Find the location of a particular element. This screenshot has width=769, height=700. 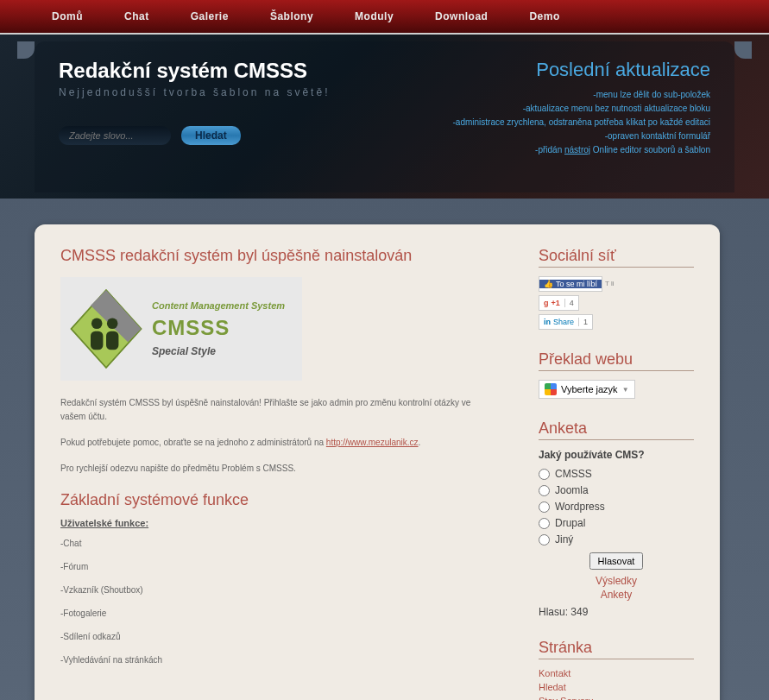

update-item: -menu lze dělit do sub-položek is located at coordinates (568, 95).